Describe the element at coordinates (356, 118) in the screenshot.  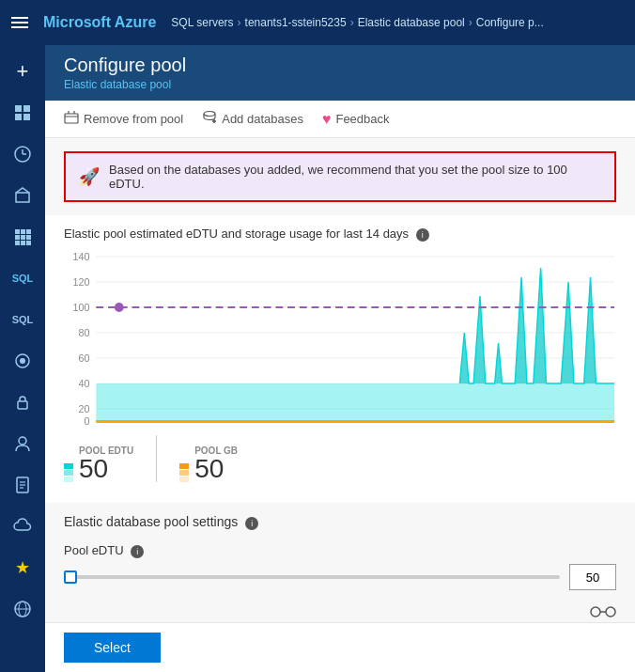
I see `feedback-button: ♥ Feedback` at that location.